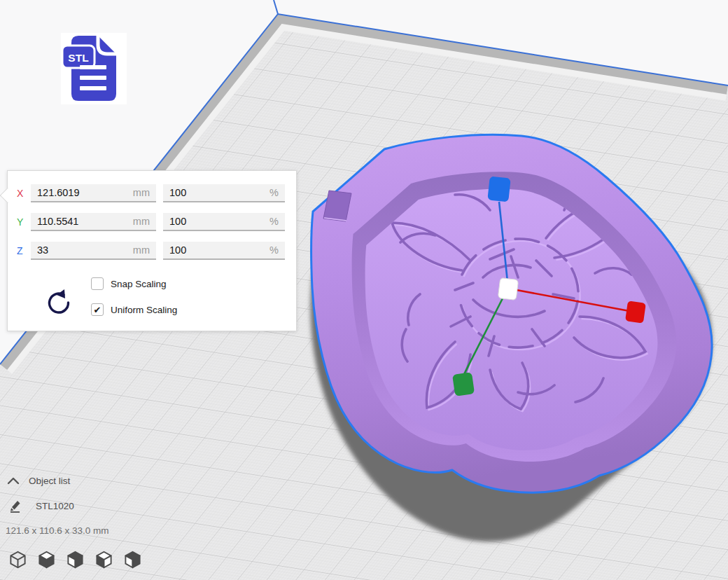 Image resolution: width=728 pixels, height=580 pixels. What do you see at coordinates (18, 560) in the screenshot?
I see `cube-3d-view-icon` at bounding box center [18, 560].